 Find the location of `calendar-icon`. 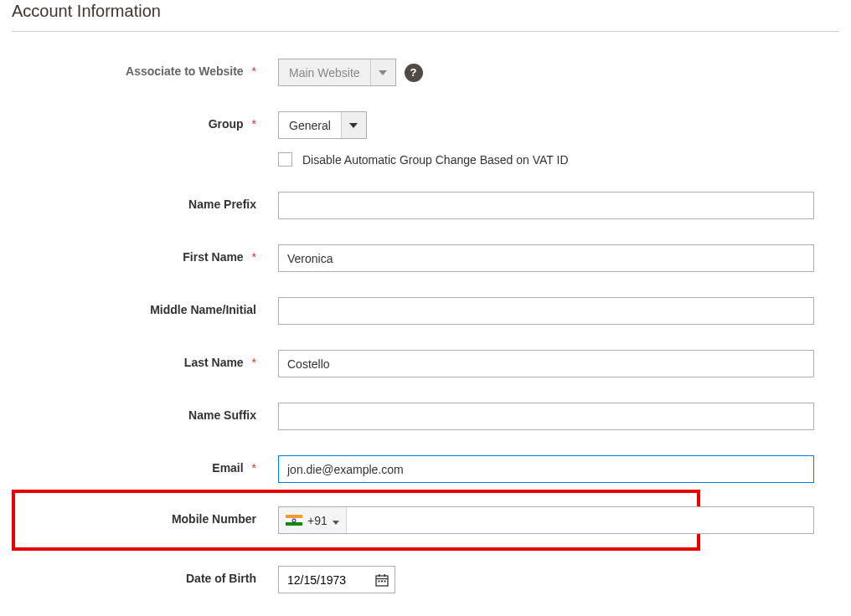

calendar-icon is located at coordinates (382, 580).